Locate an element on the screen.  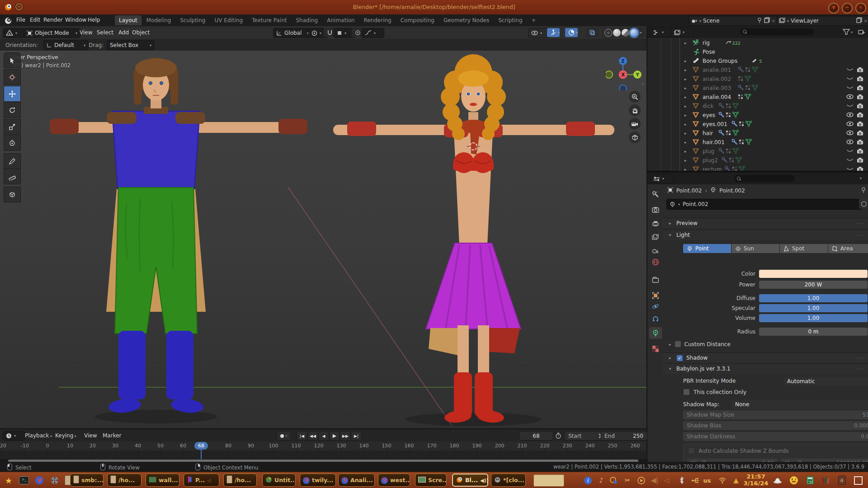
properties-tab-collection is located at coordinates (656, 280).